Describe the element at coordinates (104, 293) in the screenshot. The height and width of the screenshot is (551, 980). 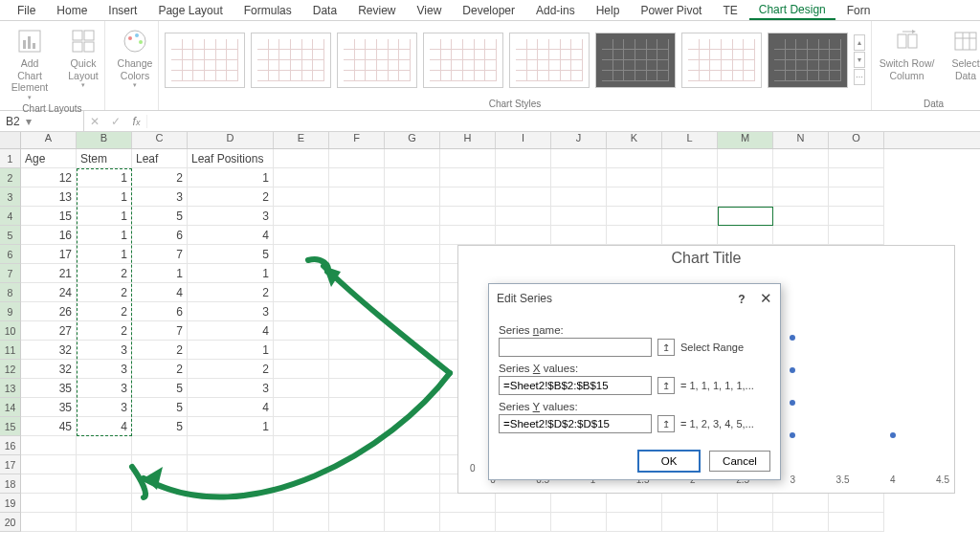
I see `cell-B8: 2` at that location.